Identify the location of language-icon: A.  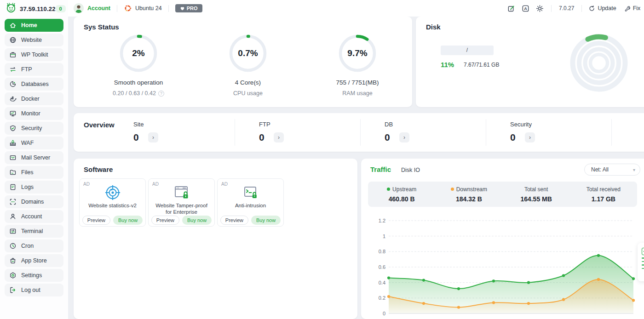
(525, 8).